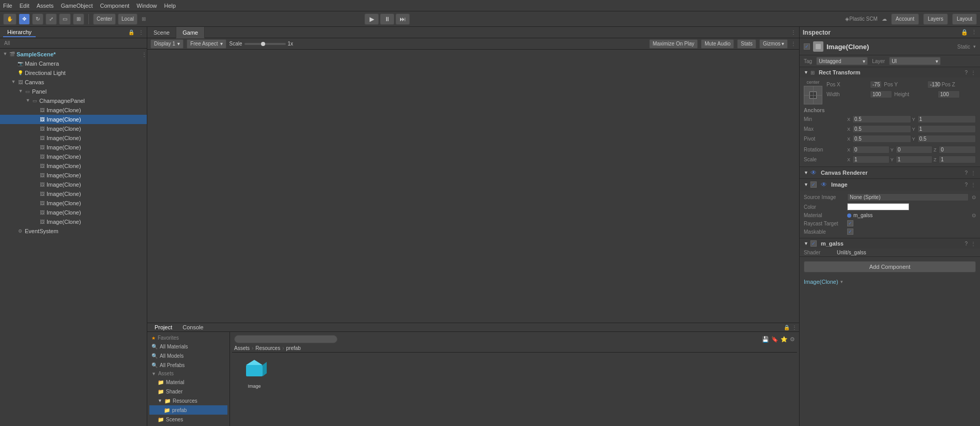  Describe the element at coordinates (890, 173) in the screenshot. I see `canvas-renderer-header: ▼ 👁 Canvas Renderer ? ⋮` at that location.